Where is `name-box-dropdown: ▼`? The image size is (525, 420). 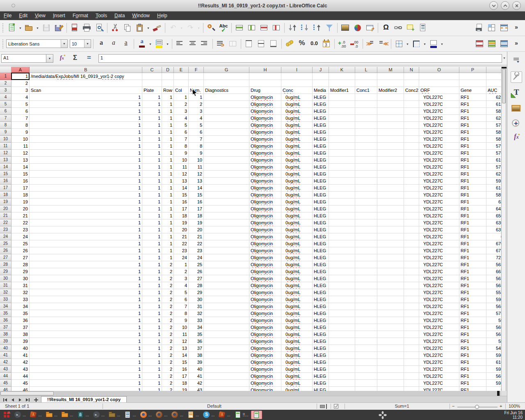 name-box-dropdown: ▼ is located at coordinates (50, 58).